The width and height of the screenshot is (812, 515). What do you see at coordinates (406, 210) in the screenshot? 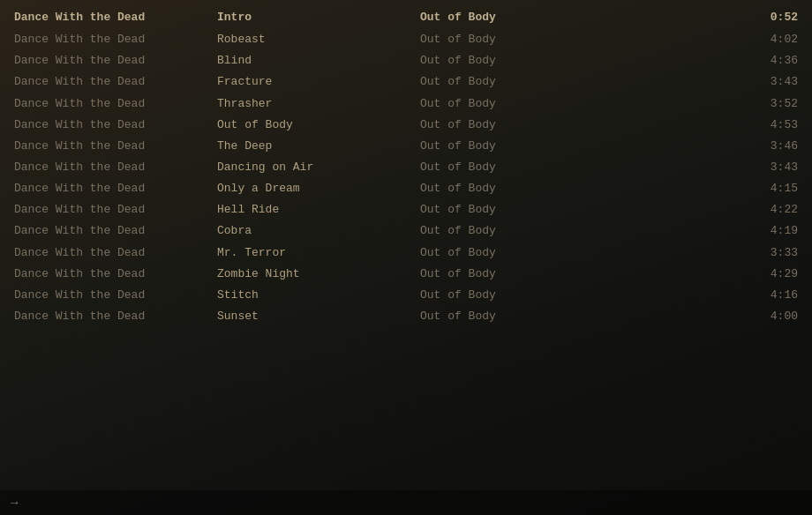
I see `table-row: Dance With the DeadHell RideOut of Body4…` at bounding box center [406, 210].